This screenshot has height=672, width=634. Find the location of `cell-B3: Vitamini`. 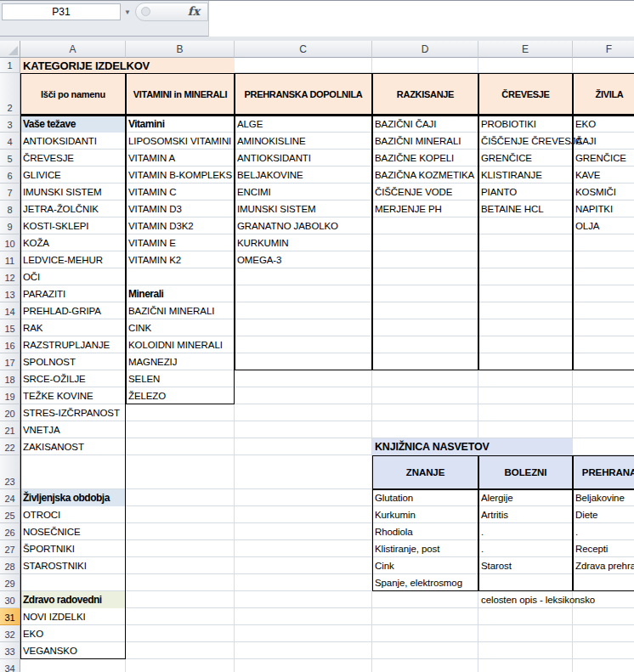

cell-B3: Vitamini is located at coordinates (180, 124).